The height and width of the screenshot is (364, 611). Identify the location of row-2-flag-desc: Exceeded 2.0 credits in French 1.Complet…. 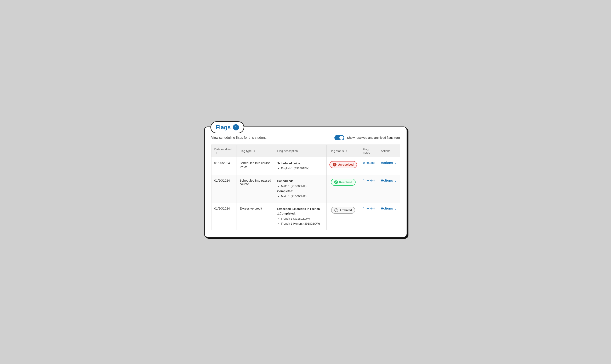
(301, 216).